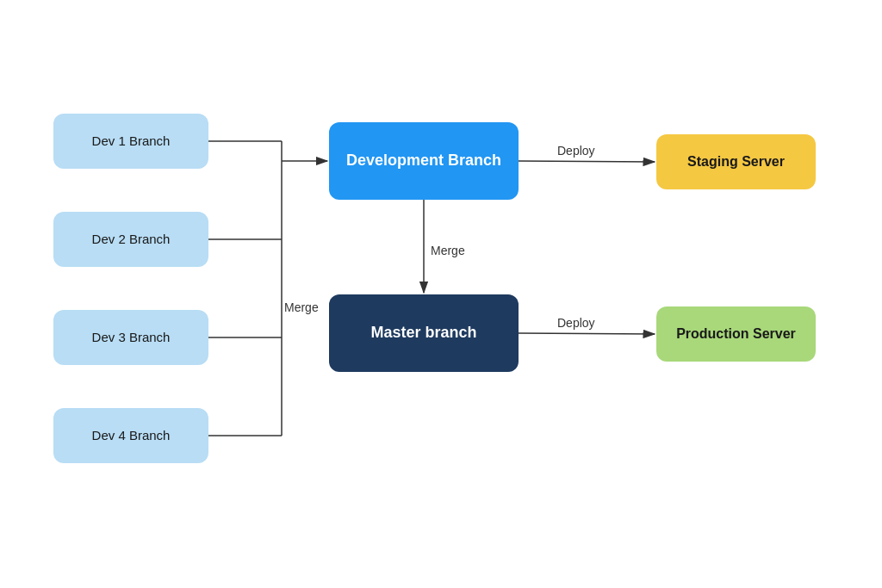 The width and height of the screenshot is (882, 588). I want to click on deploy-staging-label: Deploy, so click(576, 151).